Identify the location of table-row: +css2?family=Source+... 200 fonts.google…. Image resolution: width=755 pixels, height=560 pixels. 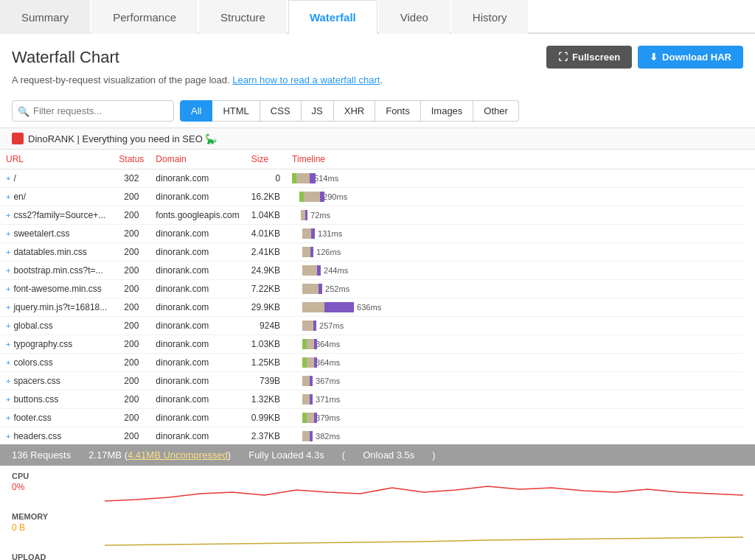
(378, 215).